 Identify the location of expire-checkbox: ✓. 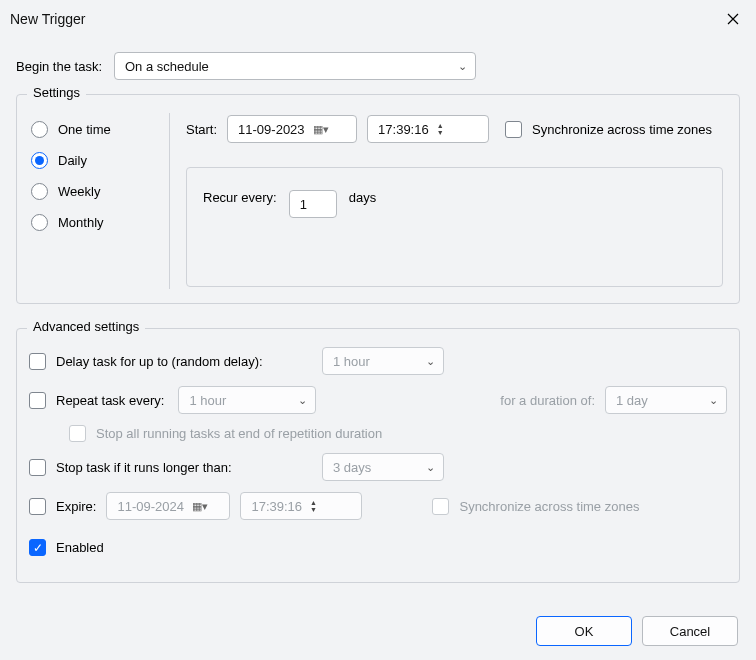
(38, 506).